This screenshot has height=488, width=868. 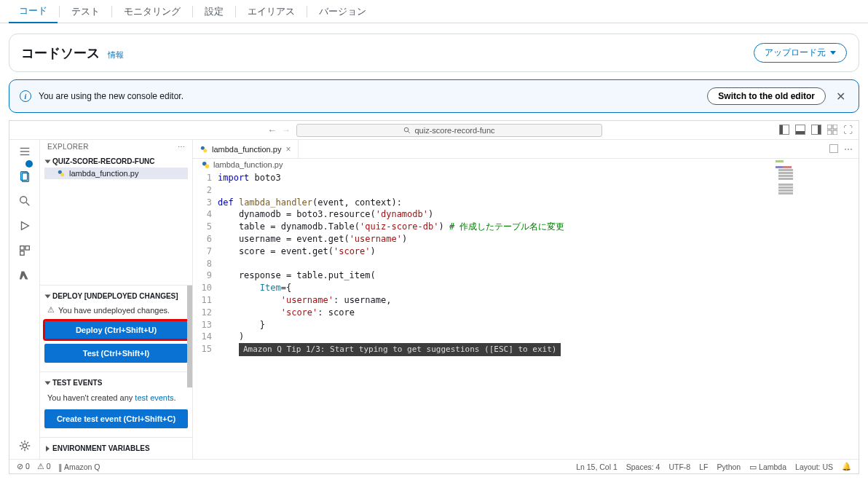 What do you see at coordinates (848, 149) in the screenshot?
I see `editor-more-icon: ⋯` at bounding box center [848, 149].